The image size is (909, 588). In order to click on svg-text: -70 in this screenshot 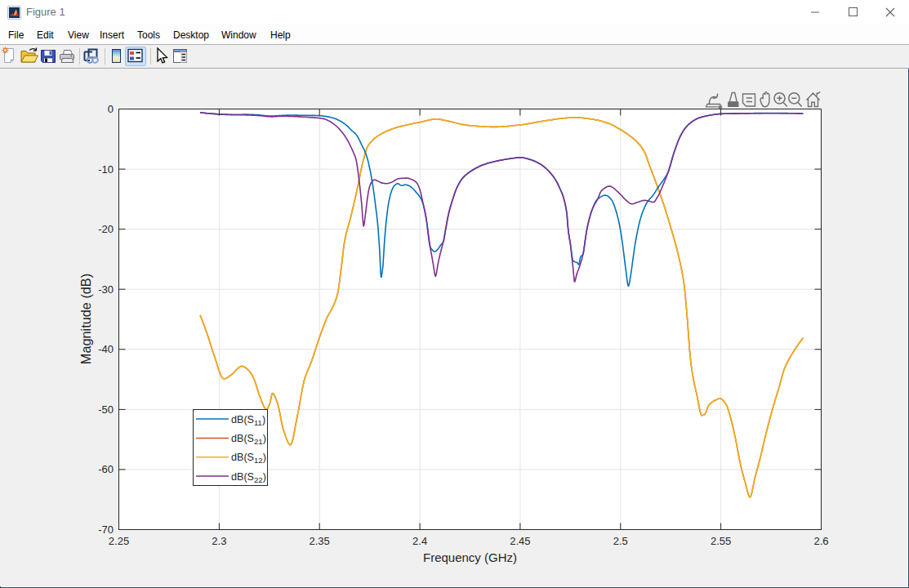, I will do `click(106, 529)`.